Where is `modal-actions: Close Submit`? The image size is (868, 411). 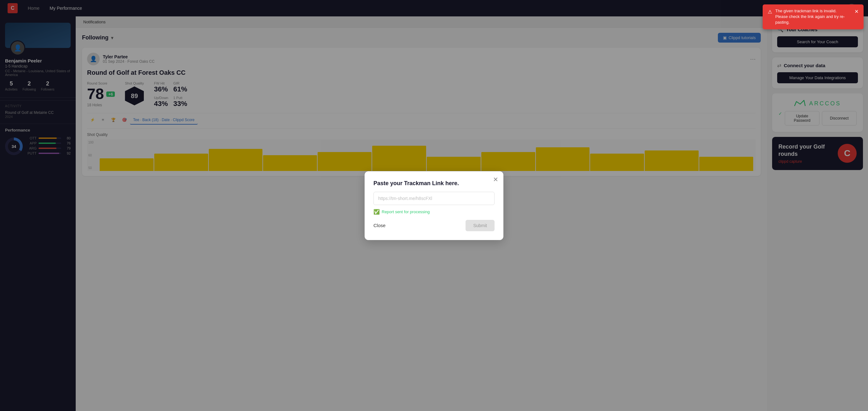
modal-actions: Close Submit is located at coordinates (434, 226).